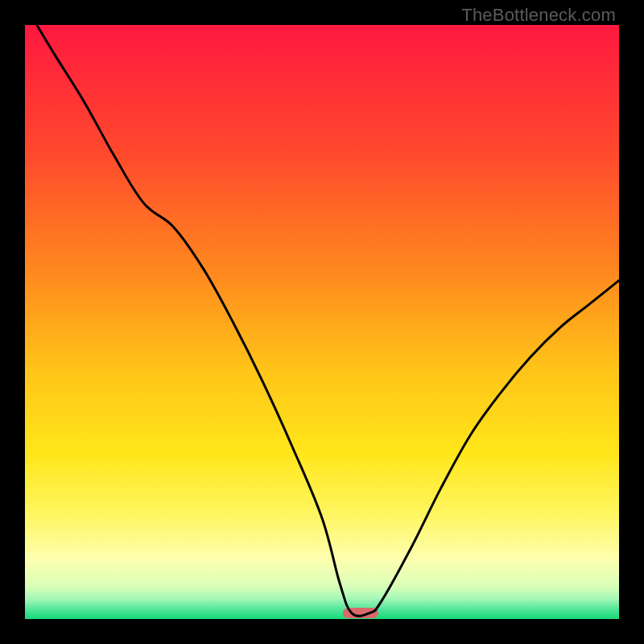 Image resolution: width=644 pixels, height=644 pixels. I want to click on watermark-text: TheBottleneck.com, so click(539, 15).